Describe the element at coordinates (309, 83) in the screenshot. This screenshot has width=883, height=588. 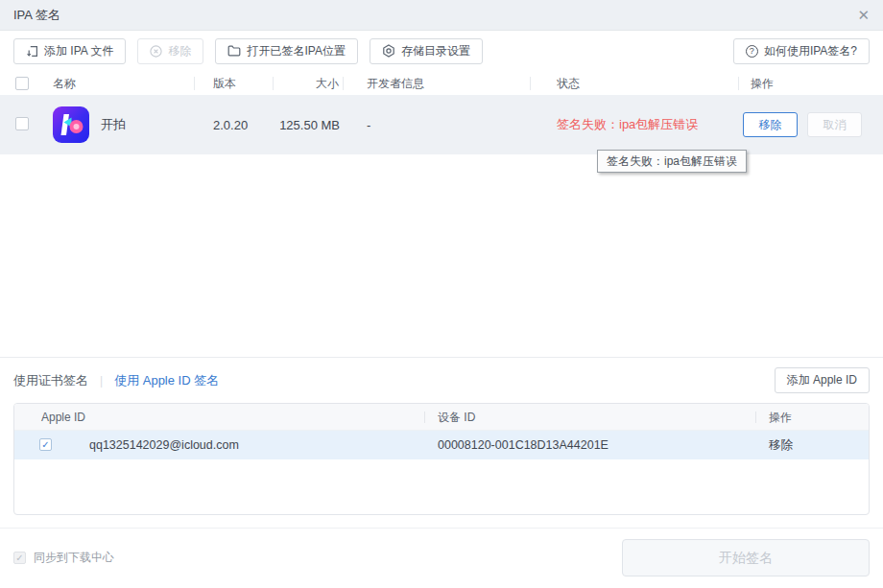
I see `col-size: 大小` at that location.